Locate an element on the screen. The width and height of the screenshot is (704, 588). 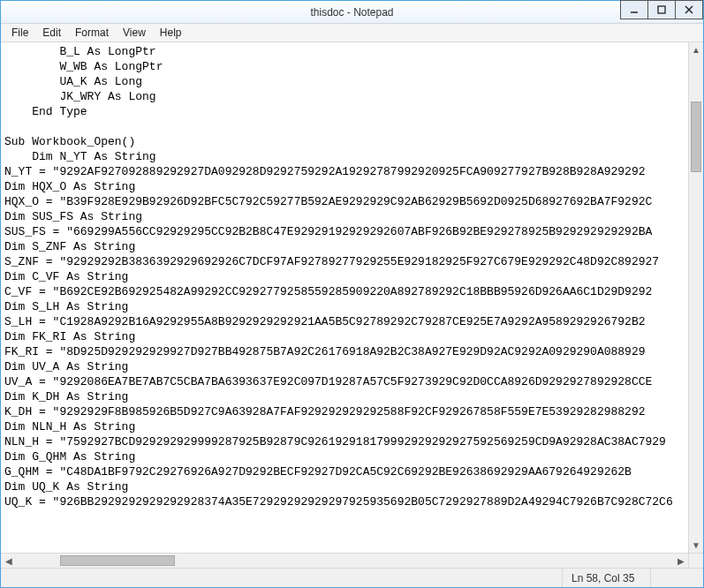
scroll-down-arrow: ▼ is located at coordinates (696, 546).